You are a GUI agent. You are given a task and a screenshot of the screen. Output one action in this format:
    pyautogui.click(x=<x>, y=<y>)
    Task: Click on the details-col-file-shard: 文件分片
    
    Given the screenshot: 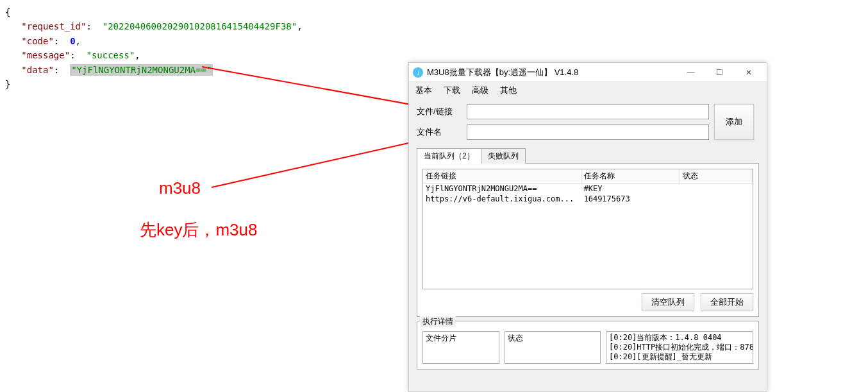 What is the action you would take?
    pyautogui.click(x=461, y=348)
    